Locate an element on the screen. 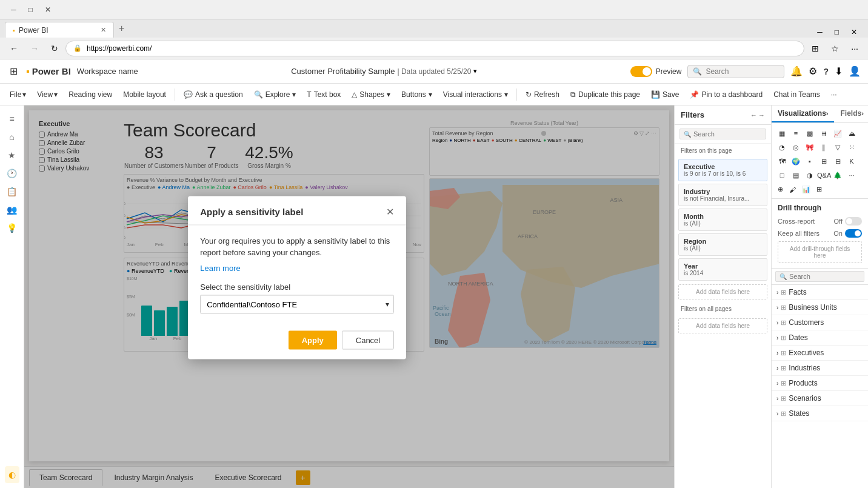 The image size is (868, 488). address-bar: 🔒 is located at coordinates (435, 48).